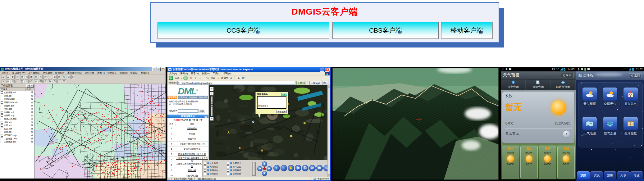 The width and height of the screenshot is (644, 181). Describe the element at coordinates (3, 77) in the screenshot. I see `toolbar-icon: ▱` at that location.